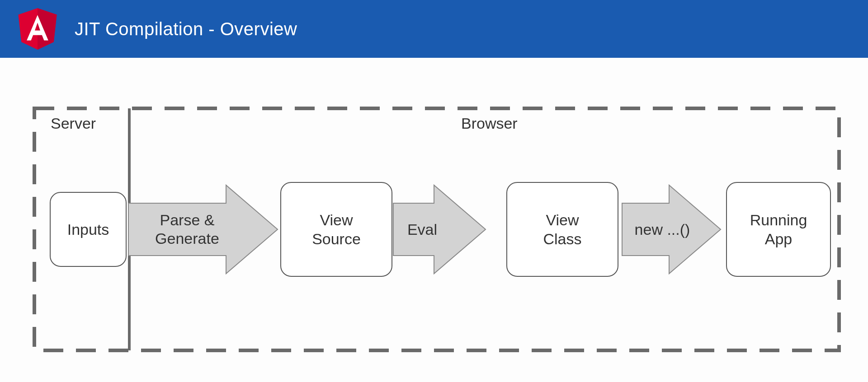  I want to click on slide-title: JIT Compilation - Overview, so click(186, 29).